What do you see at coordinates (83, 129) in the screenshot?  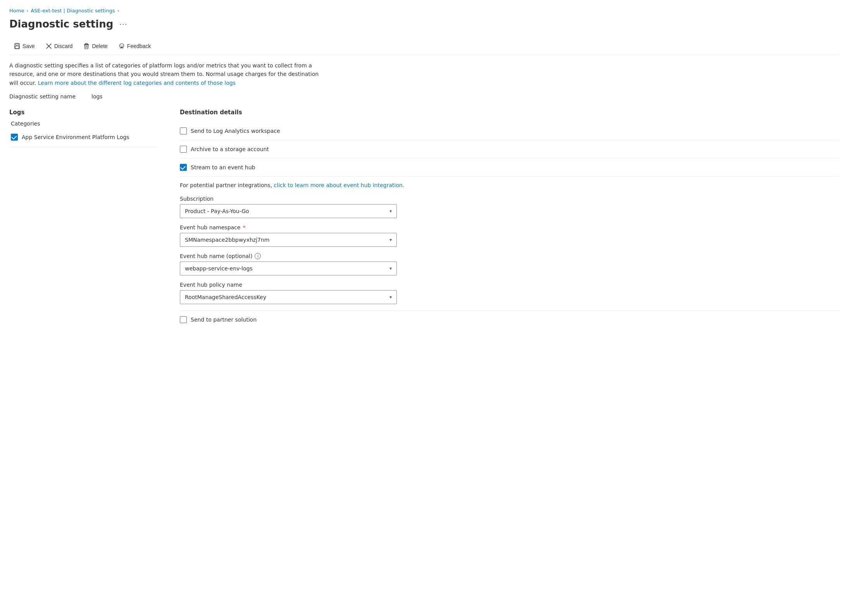 I see `logs-panel: Logs Categories App Service Environment …` at bounding box center [83, 129].